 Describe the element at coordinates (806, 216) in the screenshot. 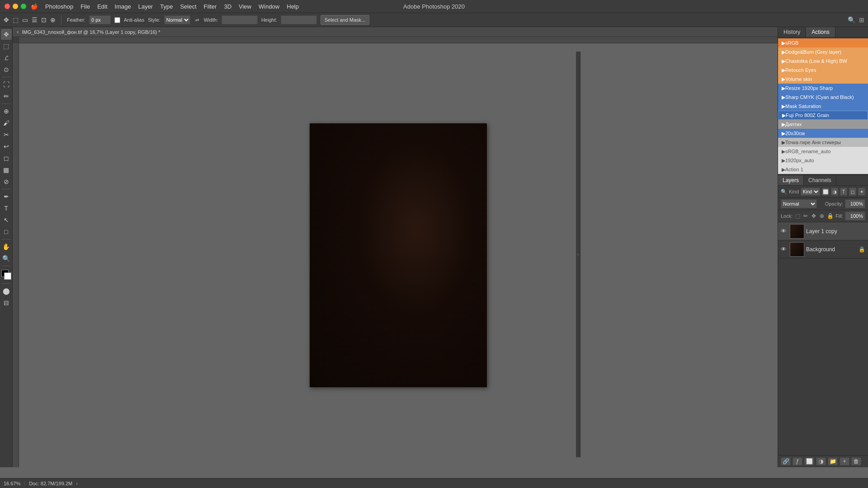

I see `lock-image-icon: ✏` at that location.